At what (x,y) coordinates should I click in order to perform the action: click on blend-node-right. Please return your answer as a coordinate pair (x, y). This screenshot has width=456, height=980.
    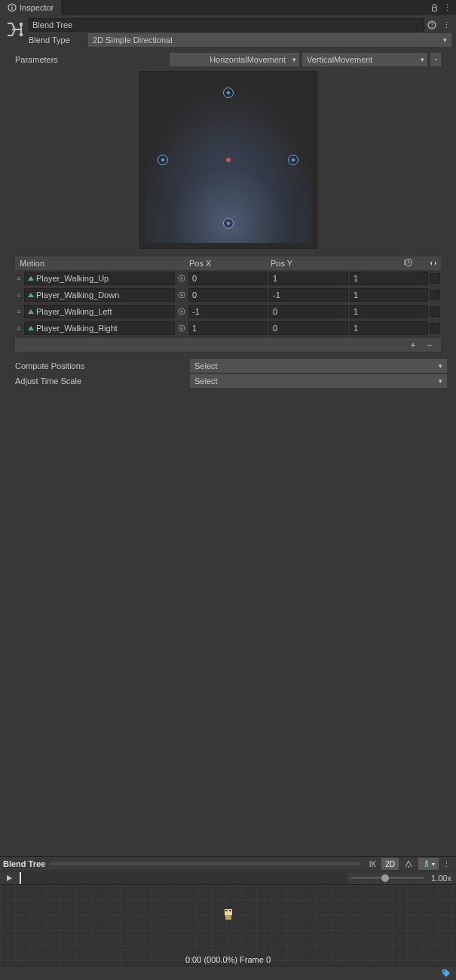
    Looking at the image, I should click on (293, 160).